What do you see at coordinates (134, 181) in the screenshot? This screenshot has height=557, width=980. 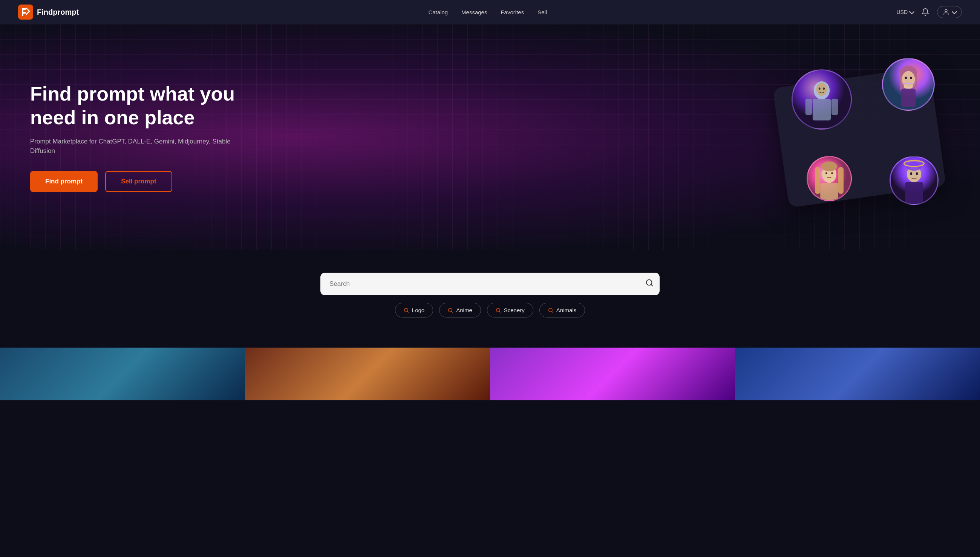 I see `hero-buttons: Find prompt Sell prompt` at bounding box center [134, 181].